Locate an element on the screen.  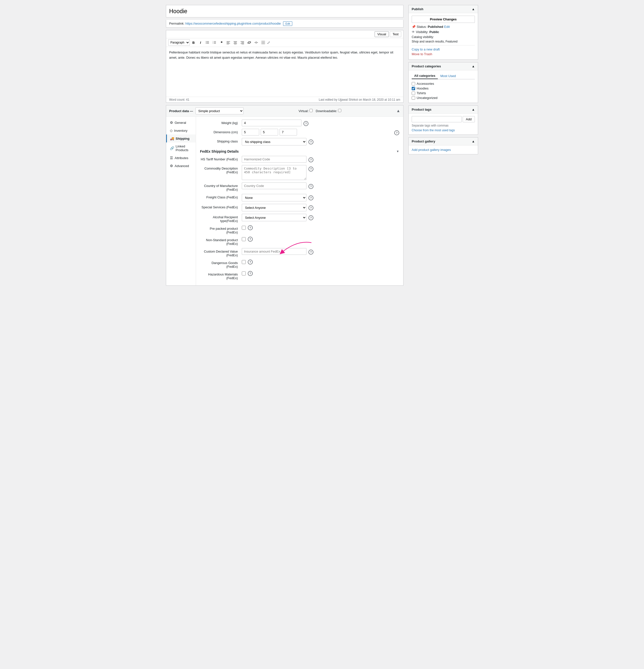
unordered-list-button is located at coordinates (208, 42).